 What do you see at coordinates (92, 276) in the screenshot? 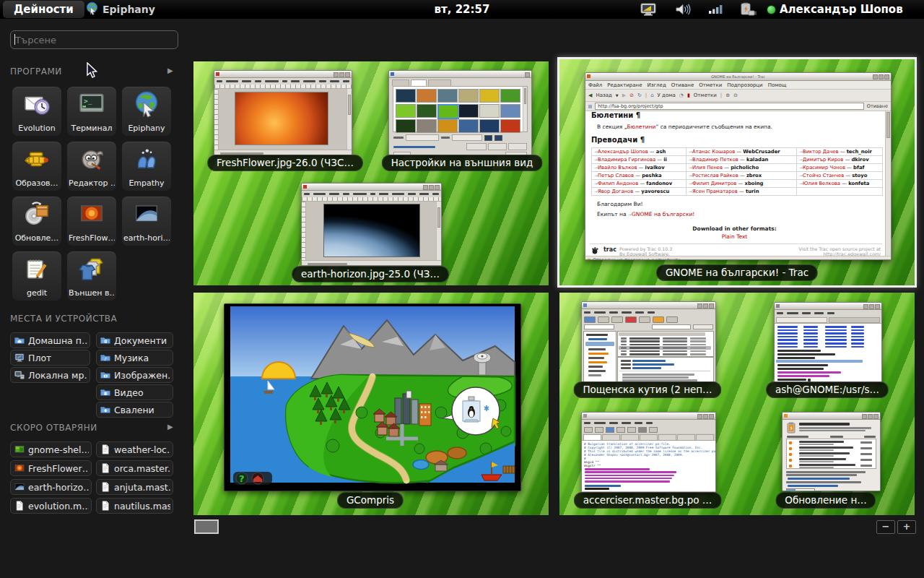
I see `app-tile-shirts: Външен в…` at bounding box center [92, 276].